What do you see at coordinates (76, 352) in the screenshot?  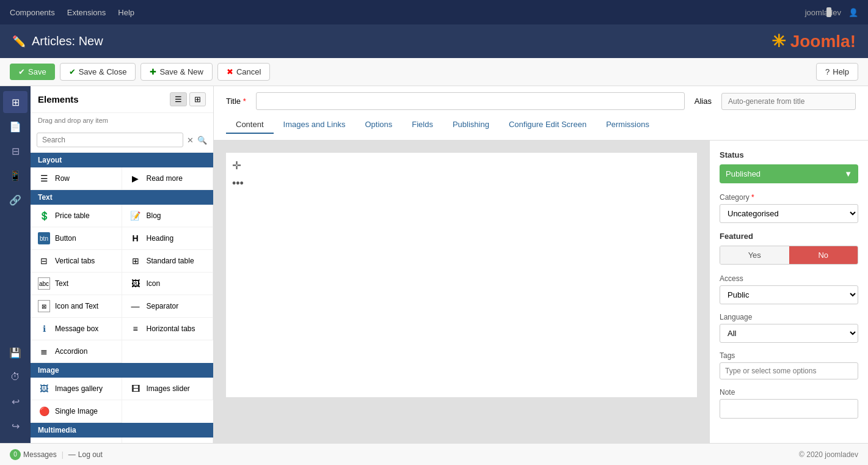 I see `element-accordion: ≣ Accordion` at bounding box center [76, 352].